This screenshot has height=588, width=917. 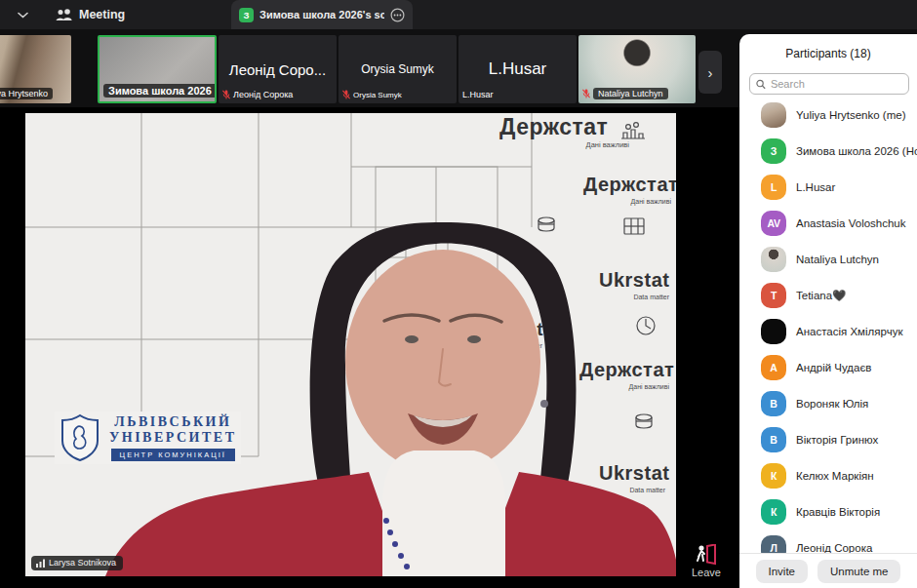 What do you see at coordinates (80, 438) in the screenshot?
I see `university-crest-icon` at bounding box center [80, 438].